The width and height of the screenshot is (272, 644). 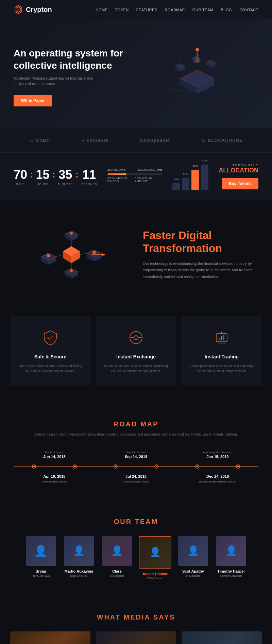 I want to click on team-photo-0: 👤, so click(x=41, y=551).